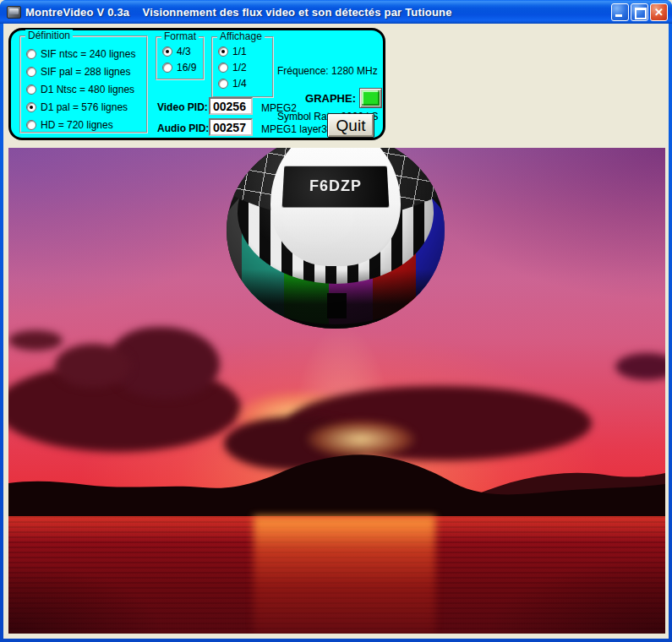  I want to click on affichage-groupbox: Affichage 1/1 1/2 1/4, so click(243, 68).